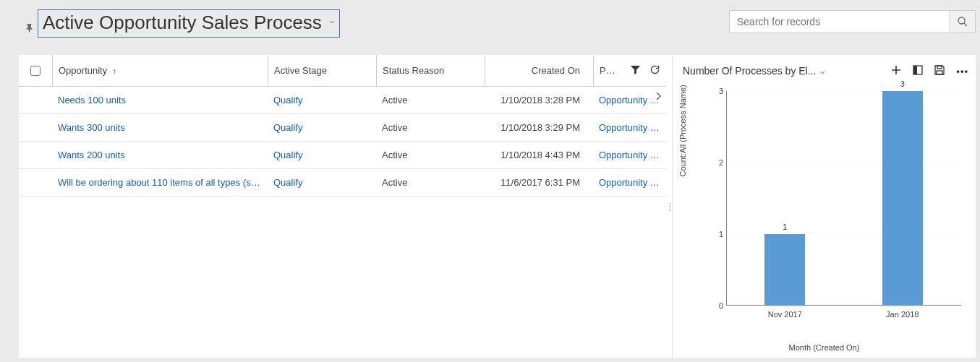 The width and height of the screenshot is (980, 362). I want to click on cell-created: 1/10/2018 3:28 PM, so click(539, 100).